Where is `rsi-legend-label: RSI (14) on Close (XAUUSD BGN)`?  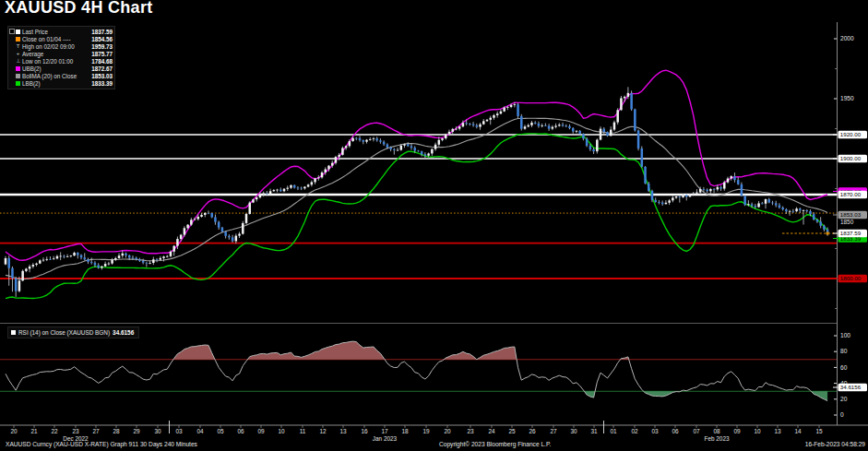 rsi-legend-label: RSI (14) on Close (XAUUSD BGN) is located at coordinates (65, 332).